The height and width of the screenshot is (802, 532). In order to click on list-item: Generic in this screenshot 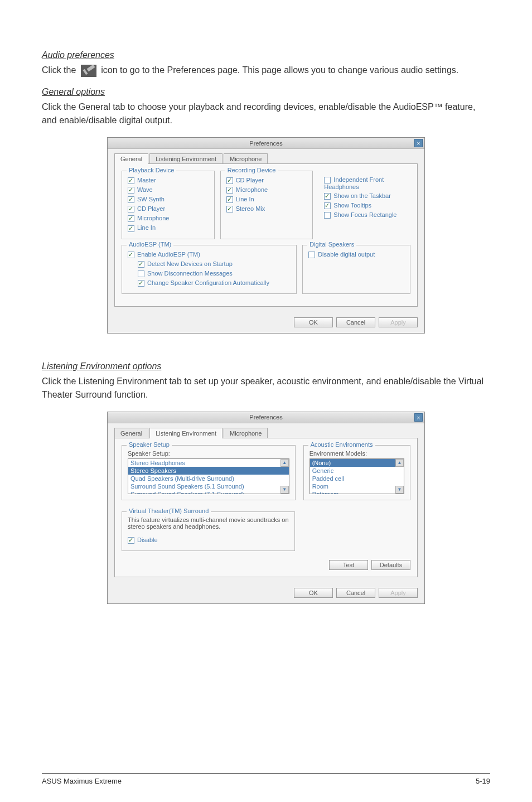, I will do `click(357, 471)`.